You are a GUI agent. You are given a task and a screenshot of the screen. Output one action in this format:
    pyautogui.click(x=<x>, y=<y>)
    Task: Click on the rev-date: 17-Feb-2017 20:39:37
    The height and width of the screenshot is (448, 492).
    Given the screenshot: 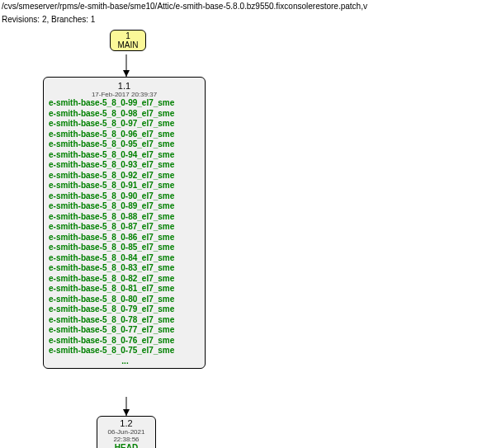 What is the action you would take?
    pyautogui.click(x=124, y=94)
    